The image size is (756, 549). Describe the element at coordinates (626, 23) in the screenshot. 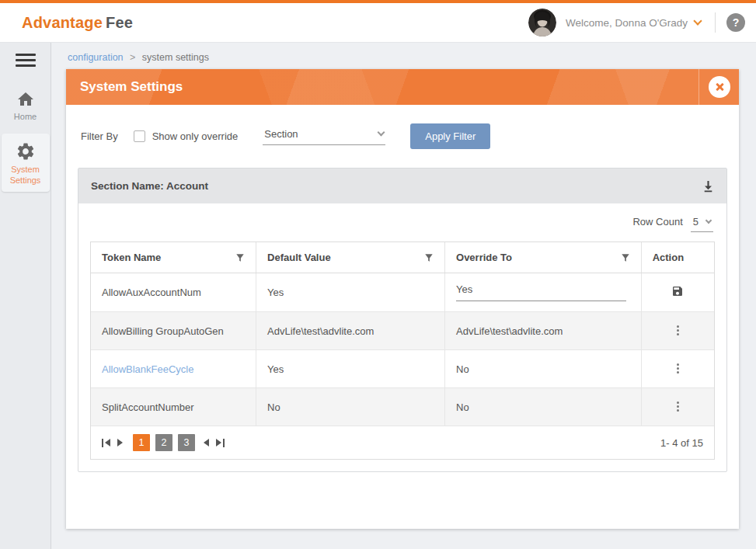

I see `welcome-text: Welcome, Donna O'Grady` at that location.